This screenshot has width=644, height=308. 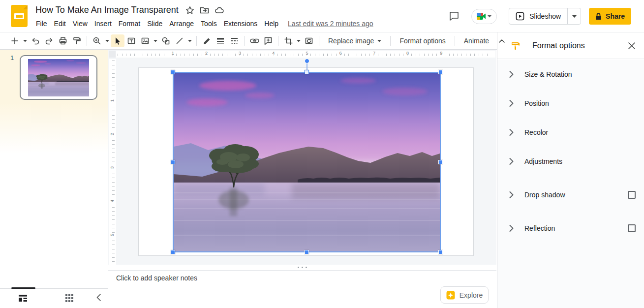 I want to click on v-ruler-number: 4, so click(x=112, y=201).